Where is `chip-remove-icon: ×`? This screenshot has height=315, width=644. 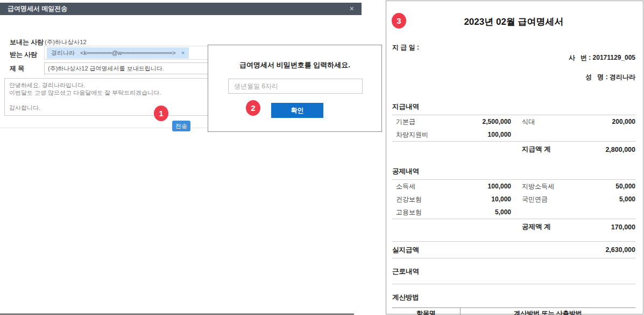 chip-remove-icon: × is located at coordinates (183, 53).